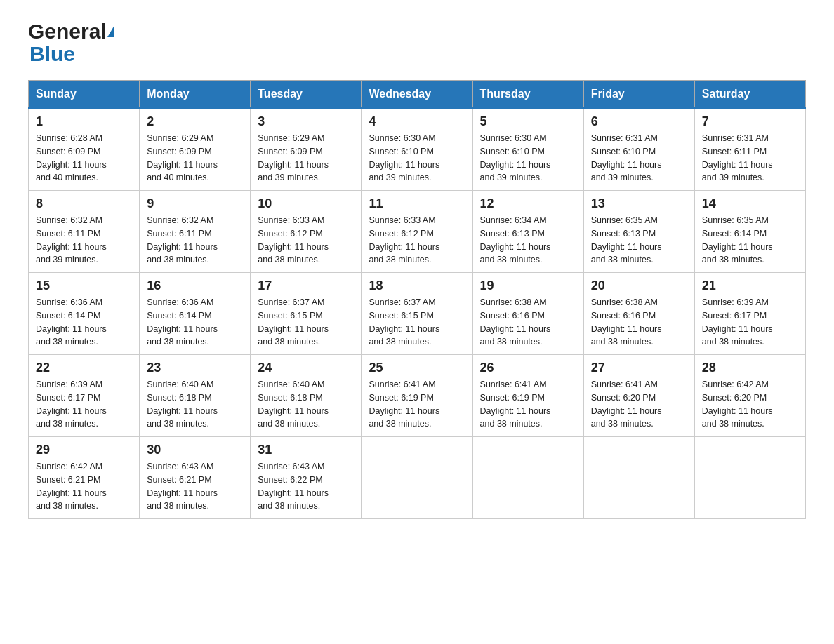  Describe the element at coordinates (72, 54) in the screenshot. I see `logo-blue-text: Blue` at that location.